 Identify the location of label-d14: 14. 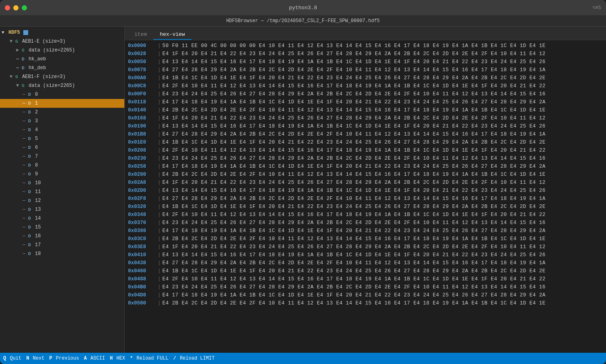
(38, 218).